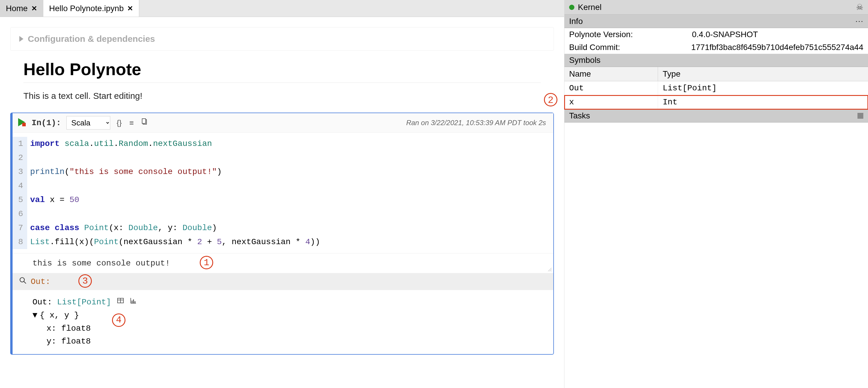 Image resolution: width=868 pixels, height=388 pixels. What do you see at coordinates (283, 123) in the screenshot?
I see `cell-toolbar: In(1): Scala {} ≡ Ran on 3/22/2021, 10:5…` at bounding box center [283, 123].